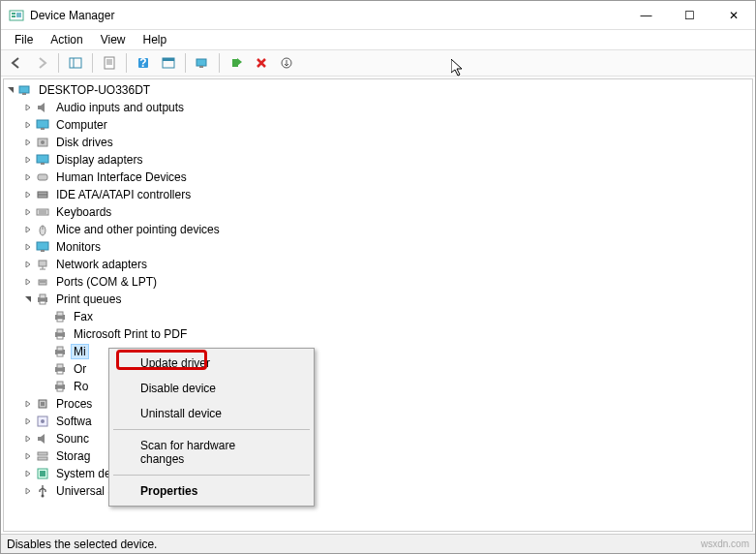 This screenshot has width=756, height=554. What do you see at coordinates (378, 177) in the screenshot?
I see `tree-item: Human Interface Devices` at bounding box center [378, 177].